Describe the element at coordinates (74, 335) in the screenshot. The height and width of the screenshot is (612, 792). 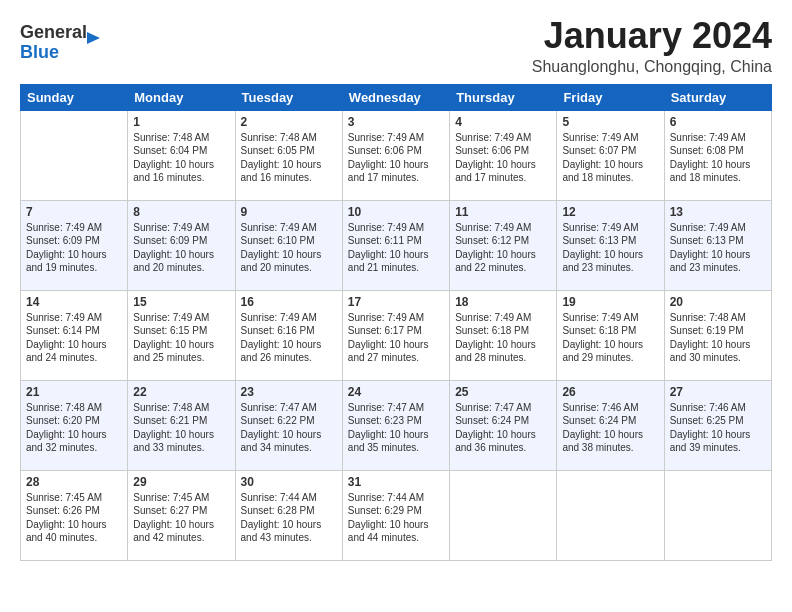
I see `calendar-cell: 14Sunrise: 7:49 AM Sunset: 6:14 PM Dayli…` at that location.